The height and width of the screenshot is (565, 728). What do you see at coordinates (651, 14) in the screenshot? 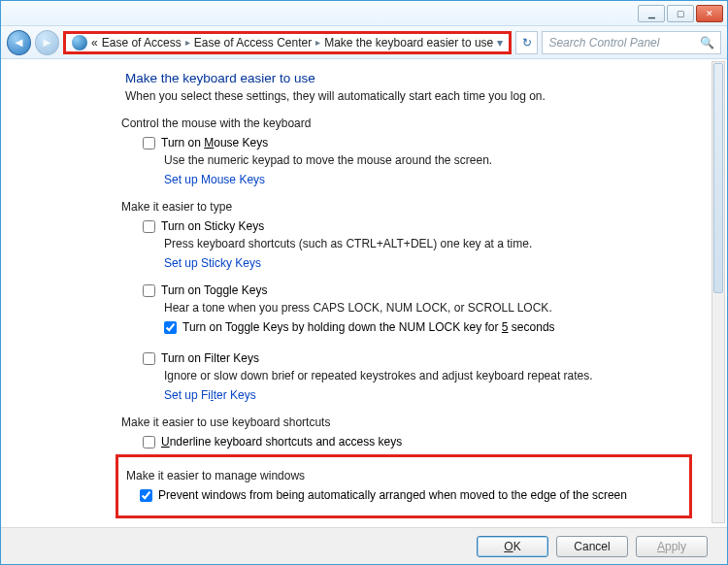
I see `minimize-button: ▁` at bounding box center [651, 14].